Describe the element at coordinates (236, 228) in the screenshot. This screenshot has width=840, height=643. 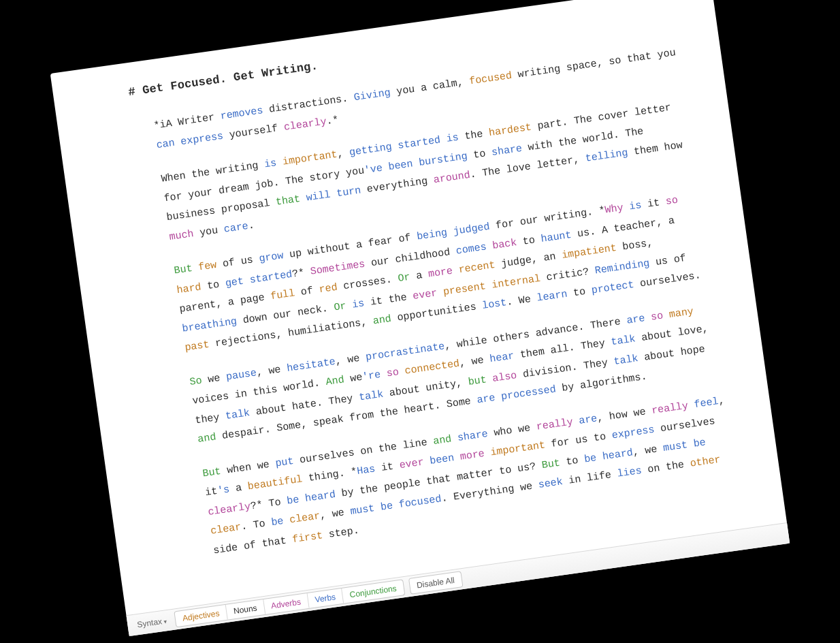
I see `word-verb: care` at that location.